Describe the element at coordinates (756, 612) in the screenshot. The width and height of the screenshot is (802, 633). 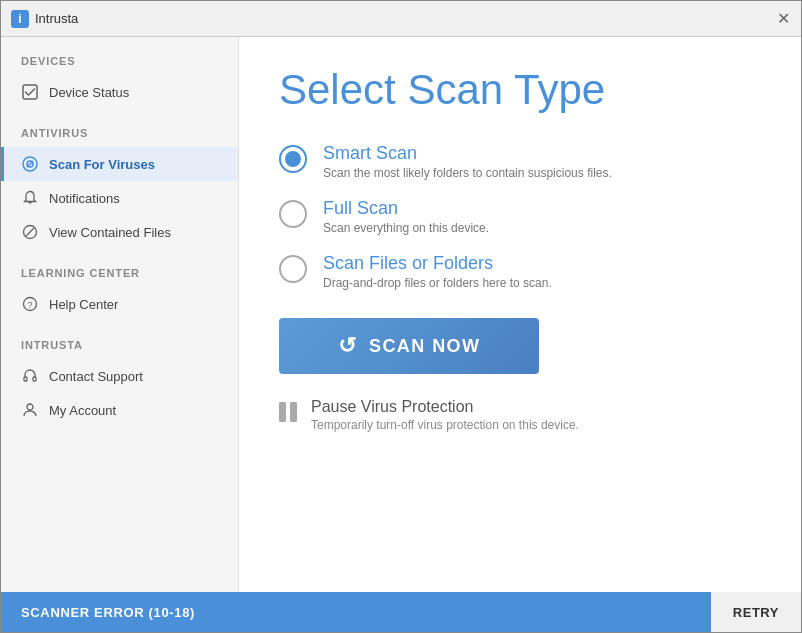
I see `retry-button: RETRY` at that location.